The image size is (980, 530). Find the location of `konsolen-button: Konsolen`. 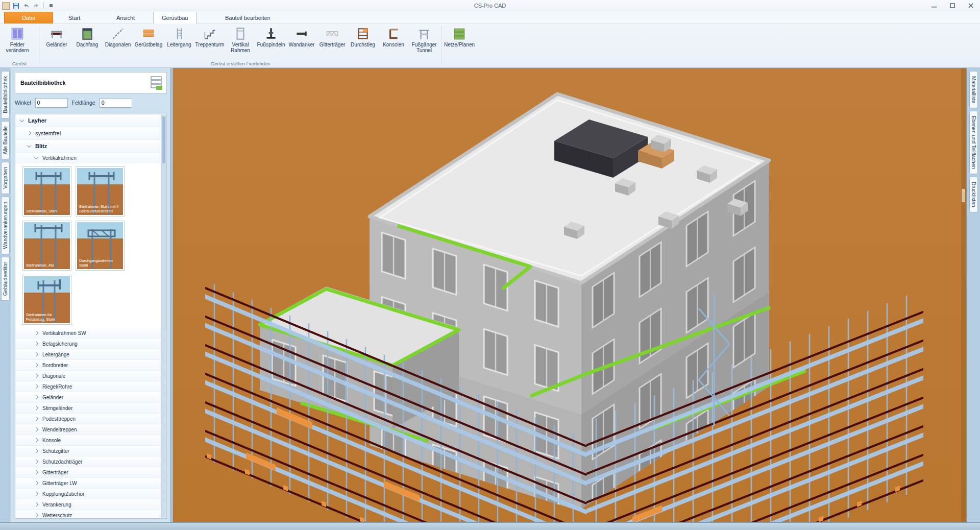

konsolen-button: Konsolen is located at coordinates (394, 36).